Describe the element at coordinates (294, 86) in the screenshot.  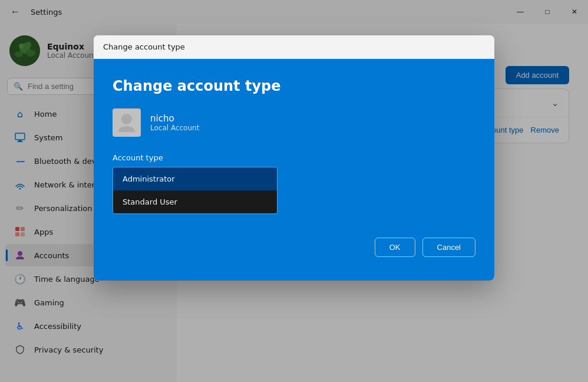
I see `dialog-title: Change account type` at that location.